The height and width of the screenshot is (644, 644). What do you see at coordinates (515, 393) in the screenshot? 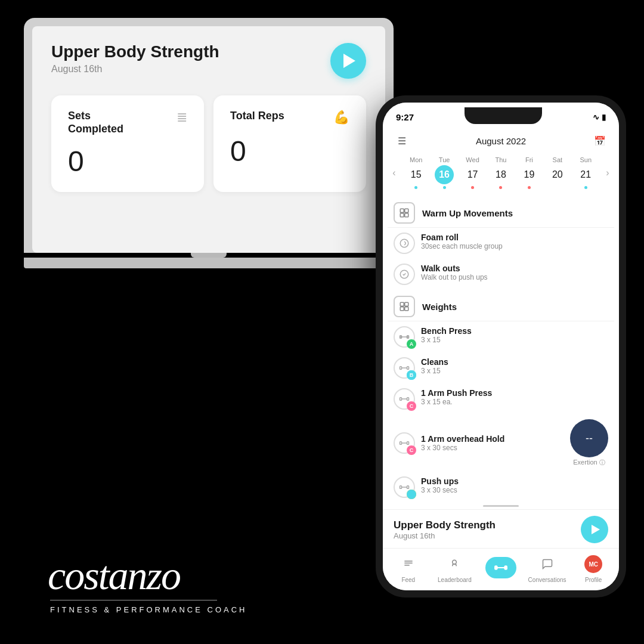
I see `1arm-push-press-name: 1 Arm Push Press` at bounding box center [515, 393].